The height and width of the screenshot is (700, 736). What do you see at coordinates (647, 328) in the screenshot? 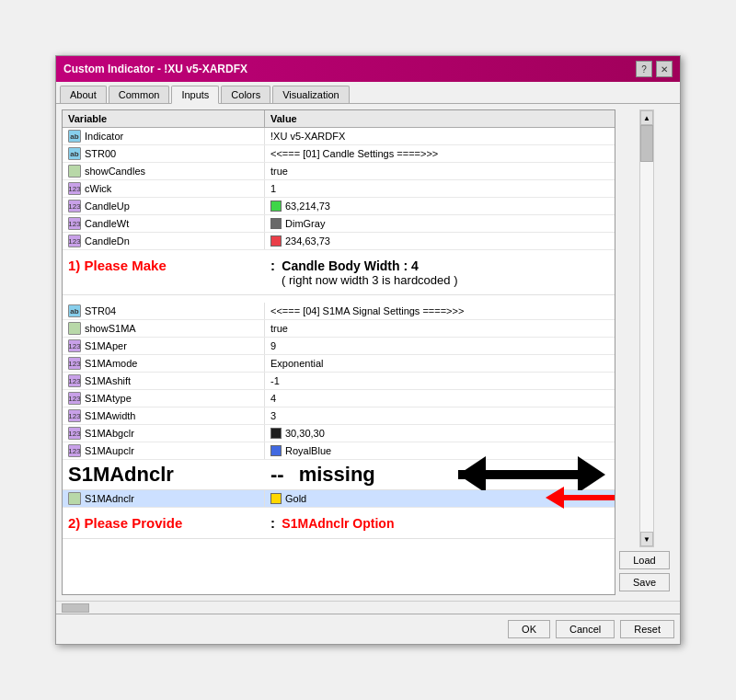
I see `scroll-track` at bounding box center [647, 328].